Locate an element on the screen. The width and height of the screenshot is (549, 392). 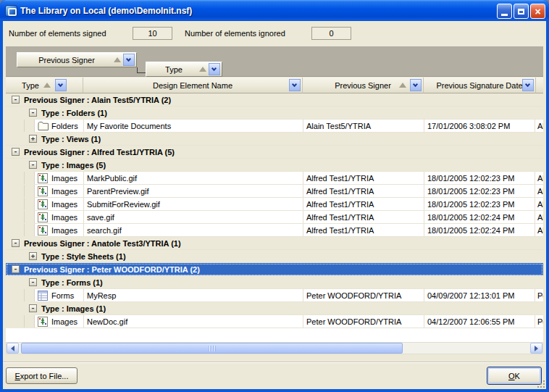
ok-button: OK is located at coordinates (514, 375).